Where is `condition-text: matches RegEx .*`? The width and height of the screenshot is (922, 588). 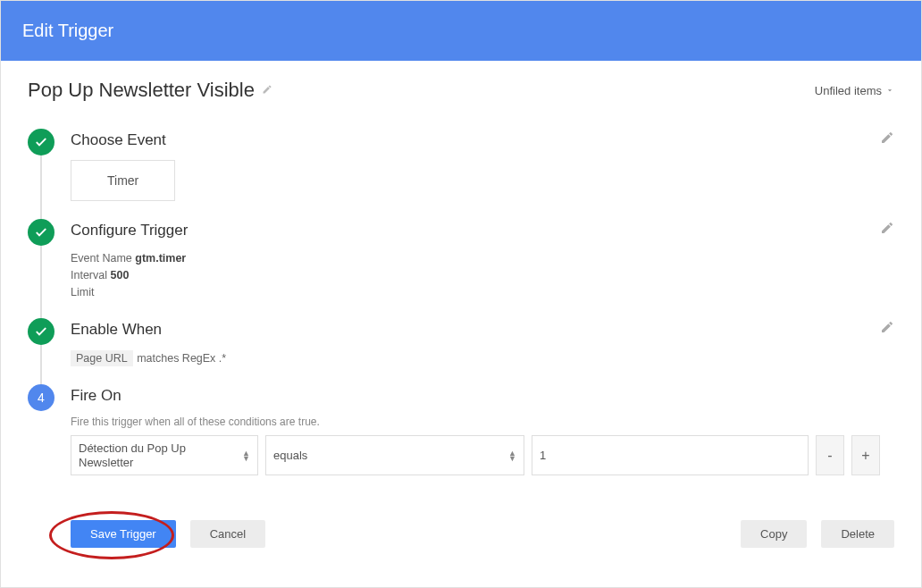
condition-text: matches RegEx .* is located at coordinates (181, 358).